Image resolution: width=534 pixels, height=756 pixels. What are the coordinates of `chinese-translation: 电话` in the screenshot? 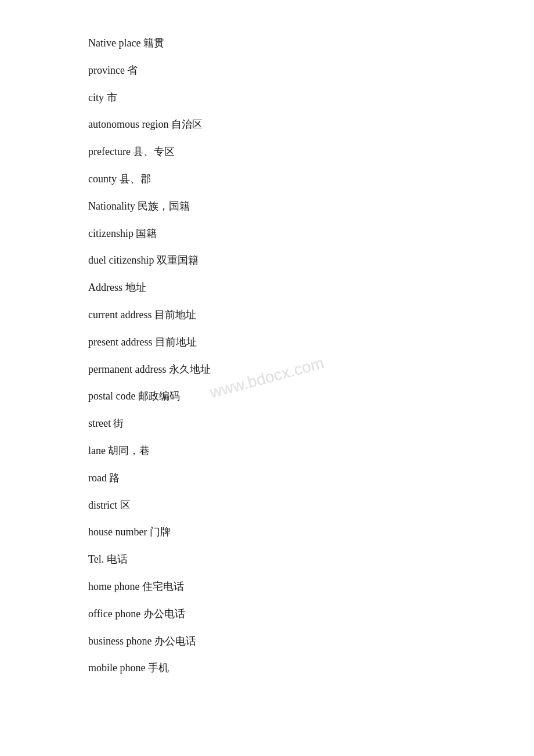 It's located at (117, 559).